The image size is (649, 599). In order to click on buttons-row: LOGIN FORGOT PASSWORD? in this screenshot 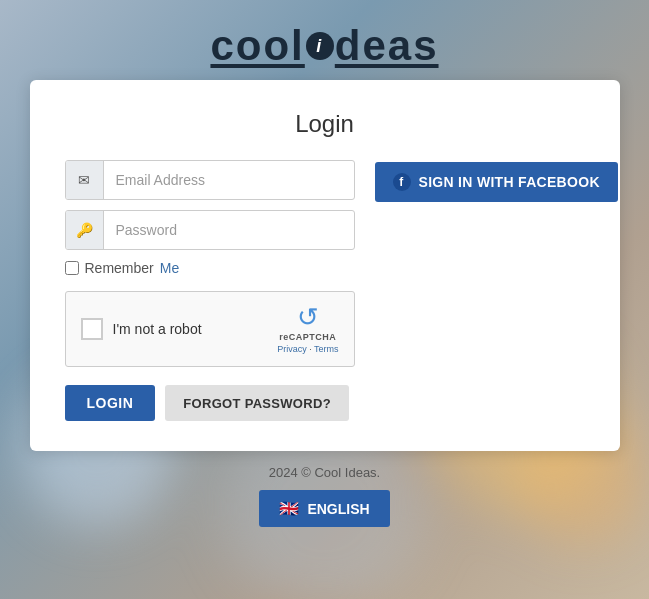, I will do `click(210, 403)`.